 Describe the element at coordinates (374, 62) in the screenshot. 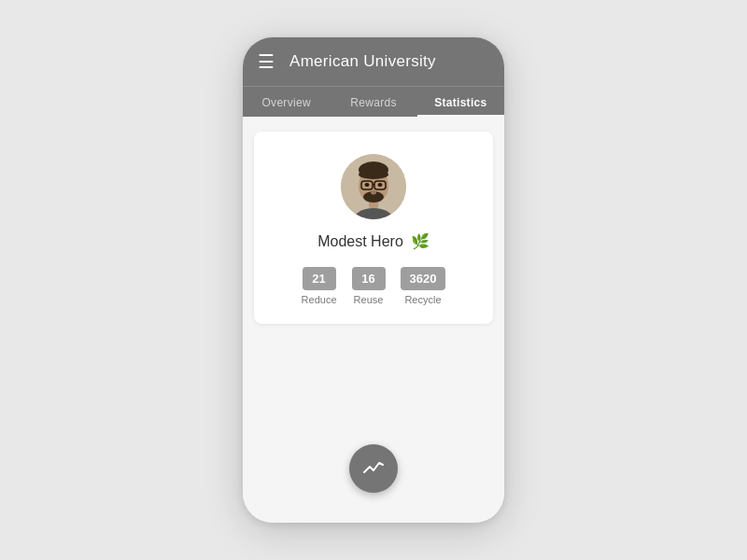

I see `header: ☰ American University` at that location.